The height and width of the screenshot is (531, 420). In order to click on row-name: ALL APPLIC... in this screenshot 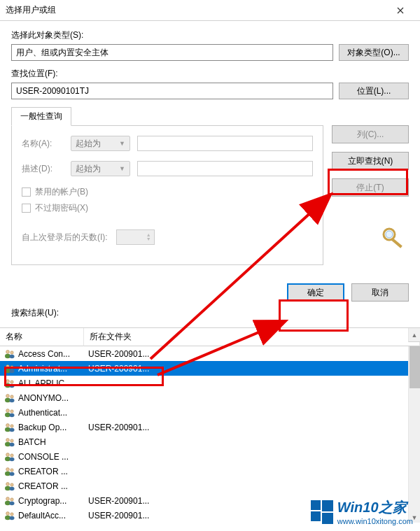, I will do `click(45, 383)`.